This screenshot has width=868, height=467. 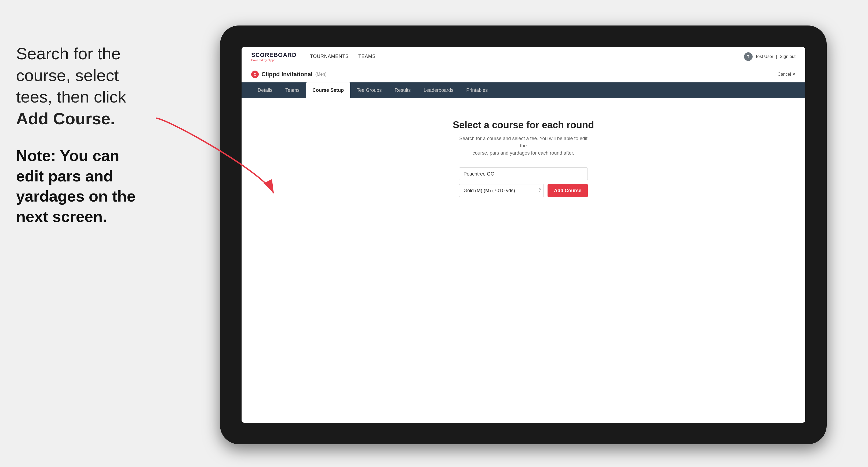 I want to click on tab-teams: Teams, so click(x=292, y=90).